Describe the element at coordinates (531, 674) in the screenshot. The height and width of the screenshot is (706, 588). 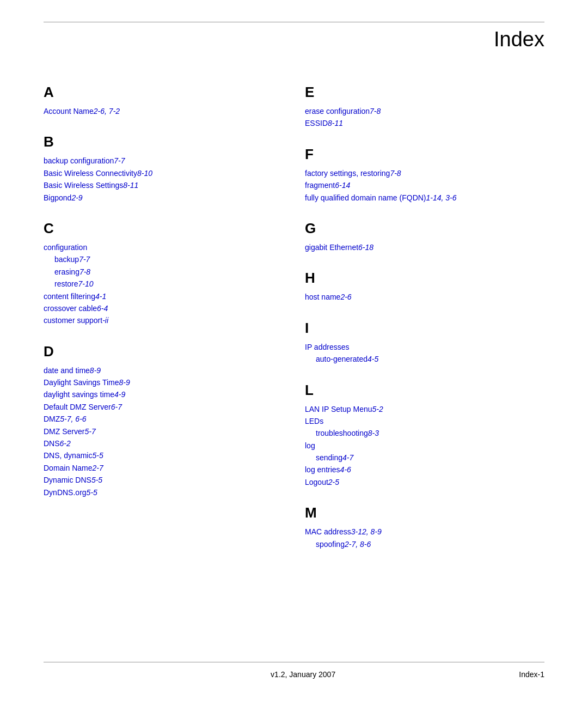
I see `footer-page: Index-1` at that location.